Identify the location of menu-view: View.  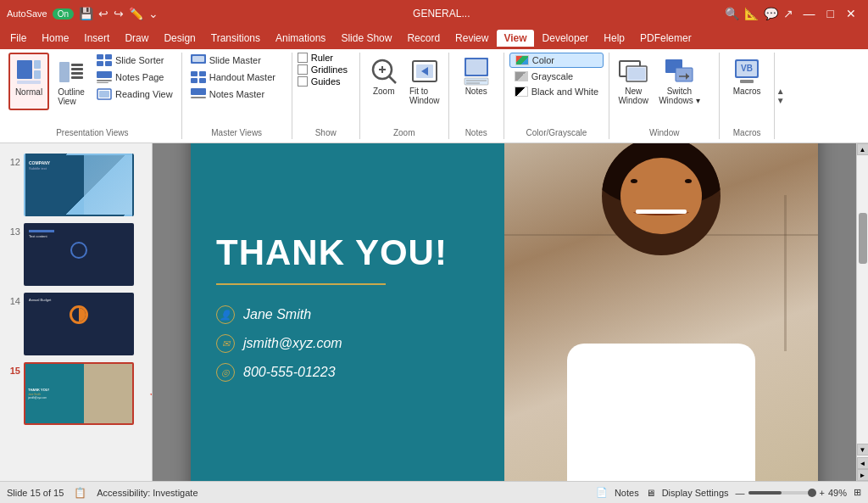
(515, 38).